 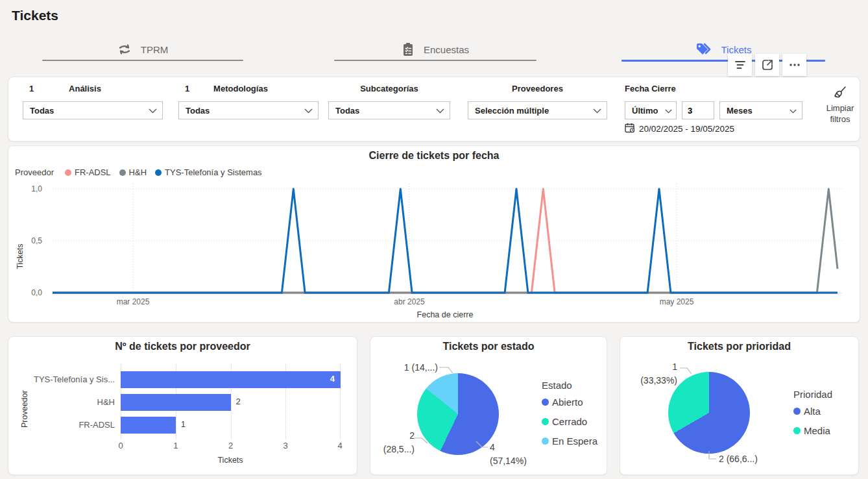 What do you see at coordinates (630, 129) in the screenshot?
I see `calendar-icon` at bounding box center [630, 129].